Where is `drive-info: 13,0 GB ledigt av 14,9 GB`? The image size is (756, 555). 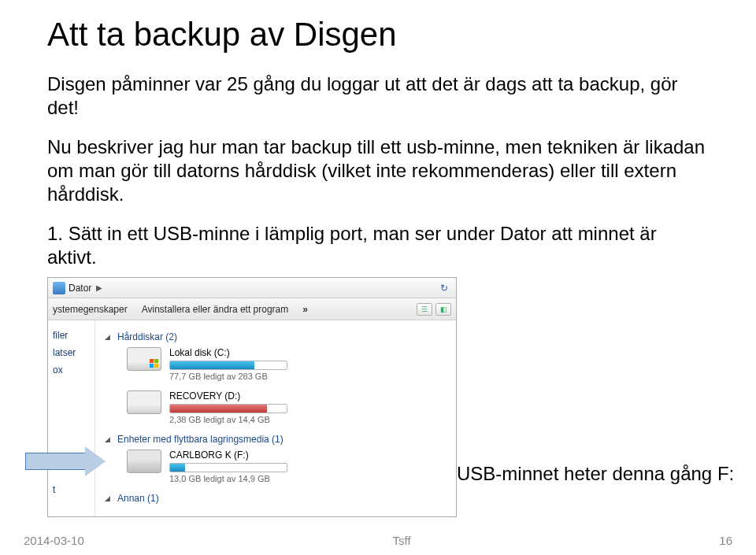 drive-info: 13,0 GB ledigt av 14,9 GB is located at coordinates (228, 479).